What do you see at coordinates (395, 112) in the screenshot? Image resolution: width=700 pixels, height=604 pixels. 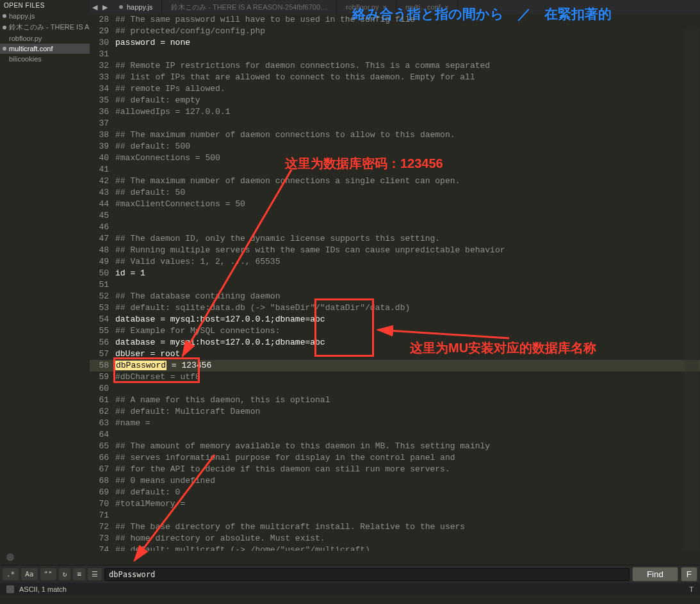 I see `code-line: 36#allowedIps = 127.0.0.1` at bounding box center [395, 112].